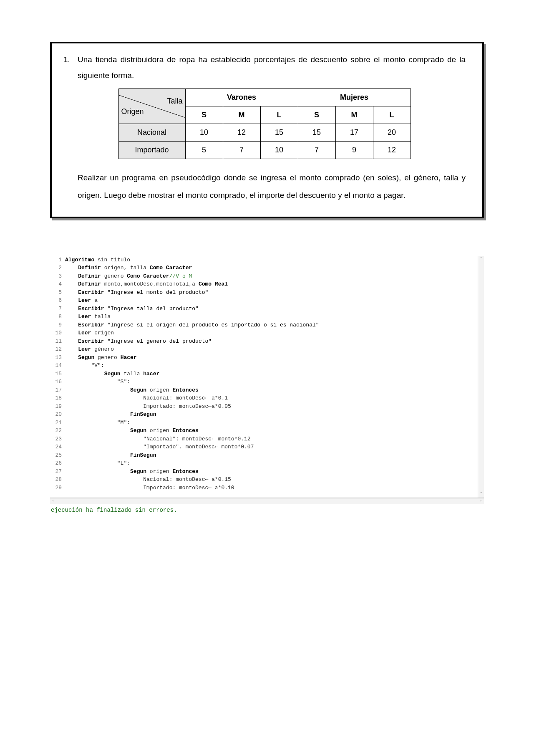  Describe the element at coordinates (275, 325) in the screenshot. I see `code-line: Escribir "Ingrese si el origen del produ…` at that location.